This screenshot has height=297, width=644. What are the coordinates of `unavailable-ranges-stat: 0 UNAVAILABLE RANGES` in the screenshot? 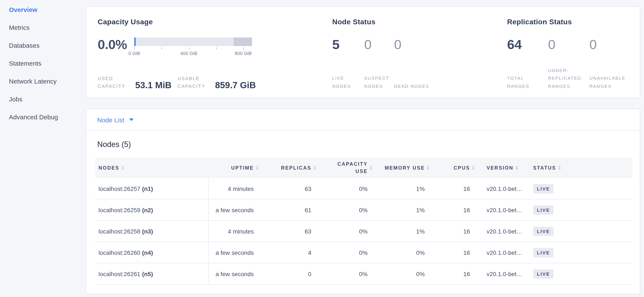 It's located at (609, 63).